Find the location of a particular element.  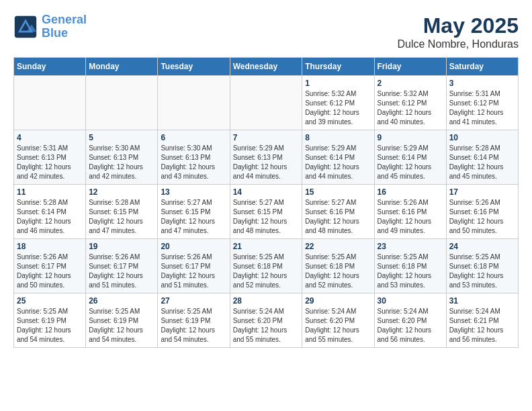

day-number: 12 is located at coordinates (122, 192).